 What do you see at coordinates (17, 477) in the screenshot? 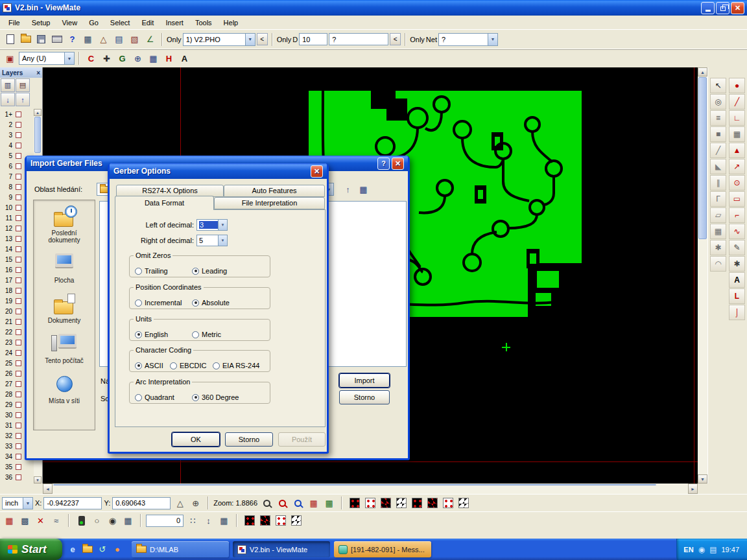
I see `layer-row: 36` at bounding box center [17, 477].